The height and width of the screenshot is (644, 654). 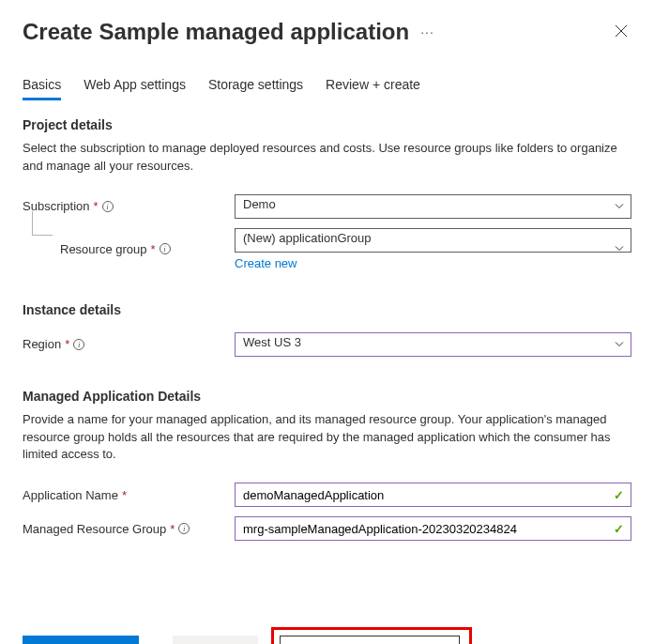 What do you see at coordinates (433, 240) in the screenshot?
I see `resource-group-select: (New) applicationGroup` at bounding box center [433, 240].